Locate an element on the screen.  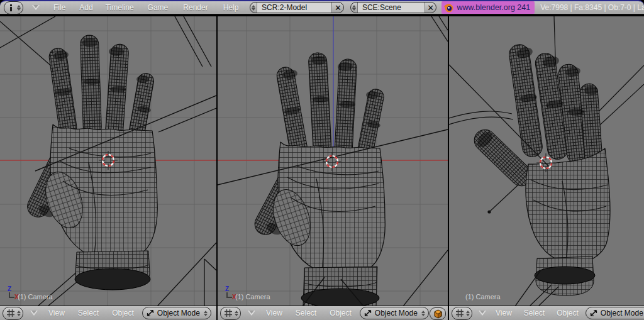
scene-lines-back is located at coordinates (425, 161).